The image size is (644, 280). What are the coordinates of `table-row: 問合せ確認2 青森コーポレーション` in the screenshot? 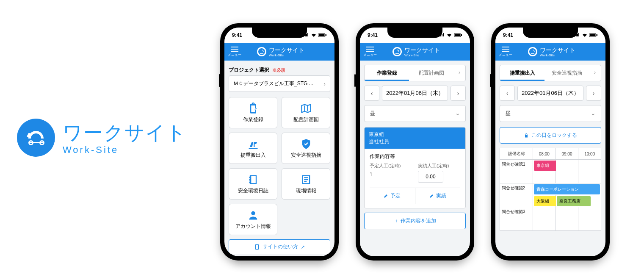 It's located at (550, 189).